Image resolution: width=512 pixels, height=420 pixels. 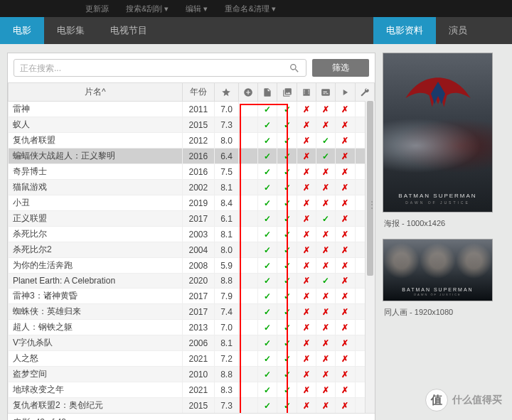 What do you see at coordinates (306, 92) in the screenshot?
I see `col-header-trailer` at bounding box center [306, 92].